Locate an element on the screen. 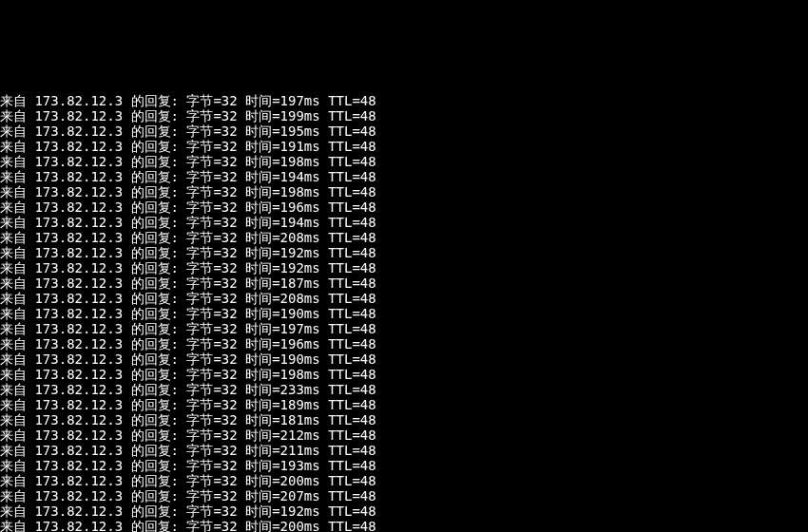 This screenshot has height=532, width=808. ping-reply-line: 来自 173.82.12.3 的回复: 字节=32 时间=193ms TTL=4… is located at coordinates (404, 466).